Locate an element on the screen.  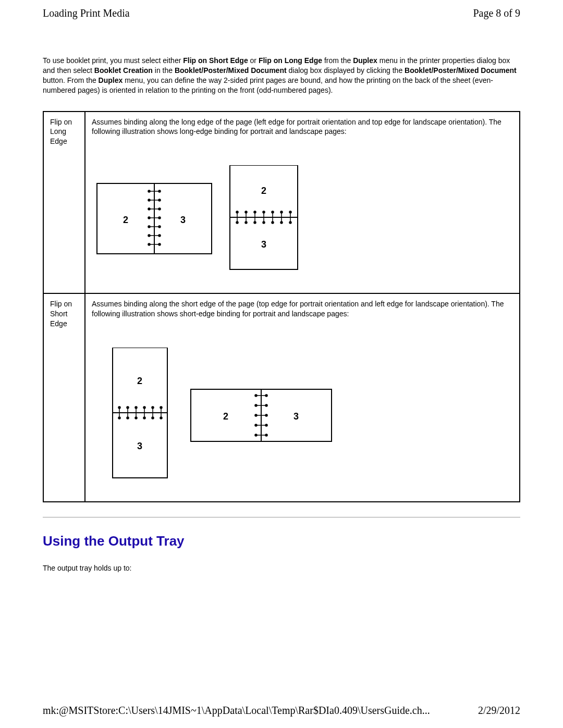
long-edge-illustration: 2 3 is located at coordinates (302, 220).